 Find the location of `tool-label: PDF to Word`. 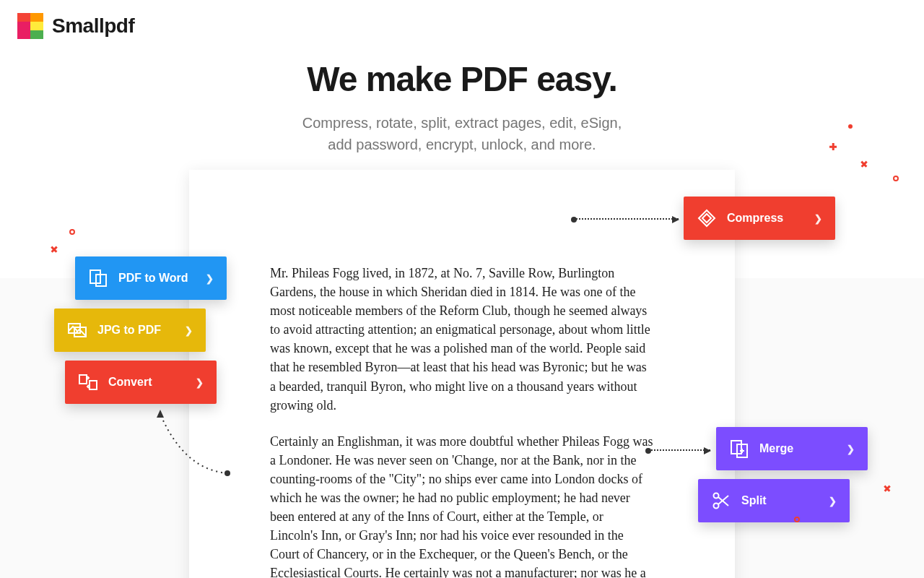

tool-label: PDF to Word is located at coordinates (157, 278).